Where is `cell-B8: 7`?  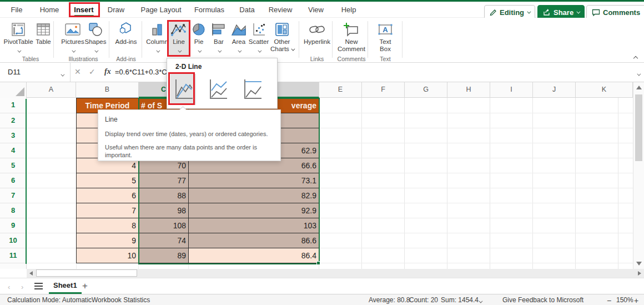 cell-B8: 7 is located at coordinates (108, 211).